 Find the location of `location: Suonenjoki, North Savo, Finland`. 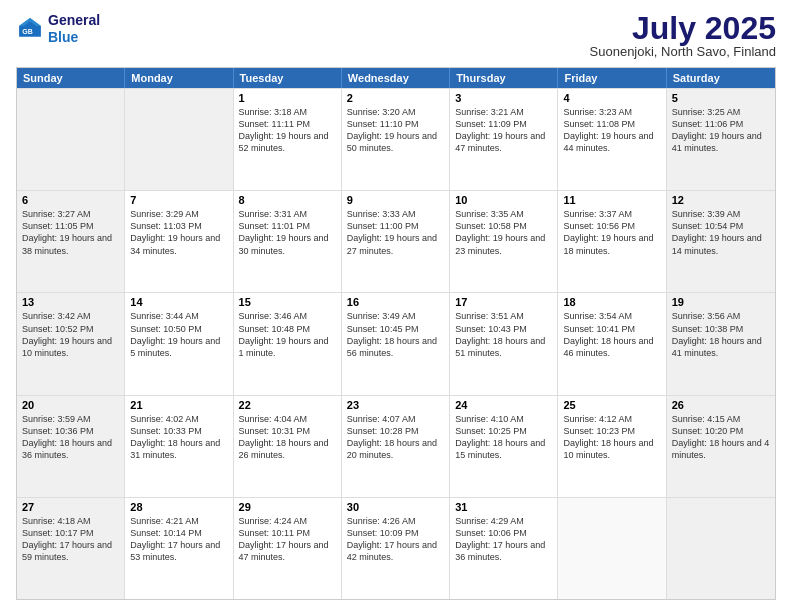

location: Suonenjoki, North Savo, Finland is located at coordinates (683, 52).